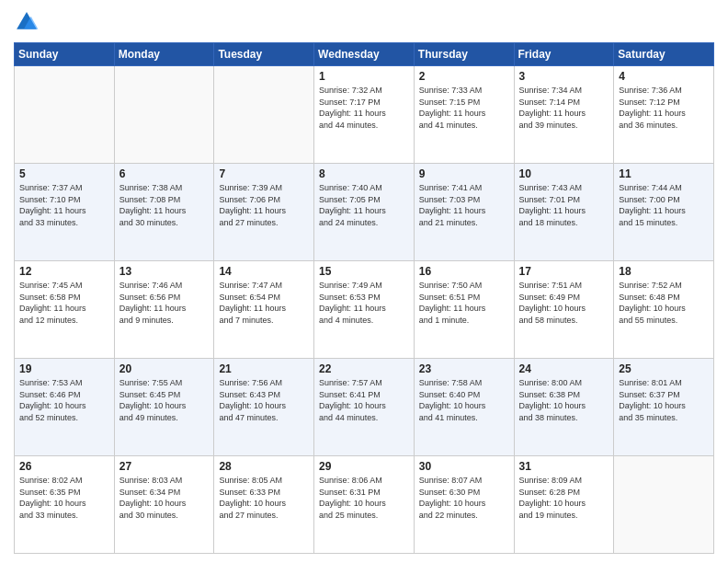 This screenshot has width=728, height=563. What do you see at coordinates (463, 115) in the screenshot?
I see `calendar-cell: 2Sunrise: 7:33 AM Sunset: 7:15 PM Daylig…` at bounding box center [463, 115].